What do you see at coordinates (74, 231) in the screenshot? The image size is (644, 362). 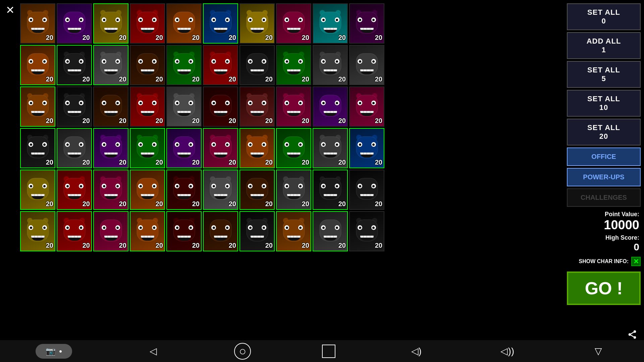 I see `character-cell-52: 20` at bounding box center [74, 231].